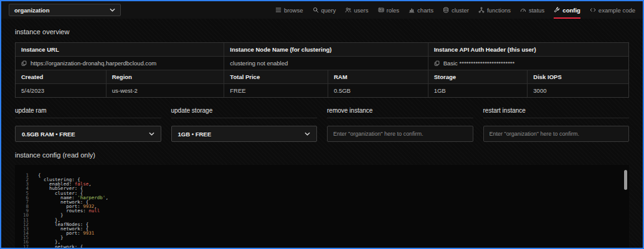 Image resolution: width=644 pixels, height=249 pixels. I want to click on nav-item-label: example code, so click(617, 10).